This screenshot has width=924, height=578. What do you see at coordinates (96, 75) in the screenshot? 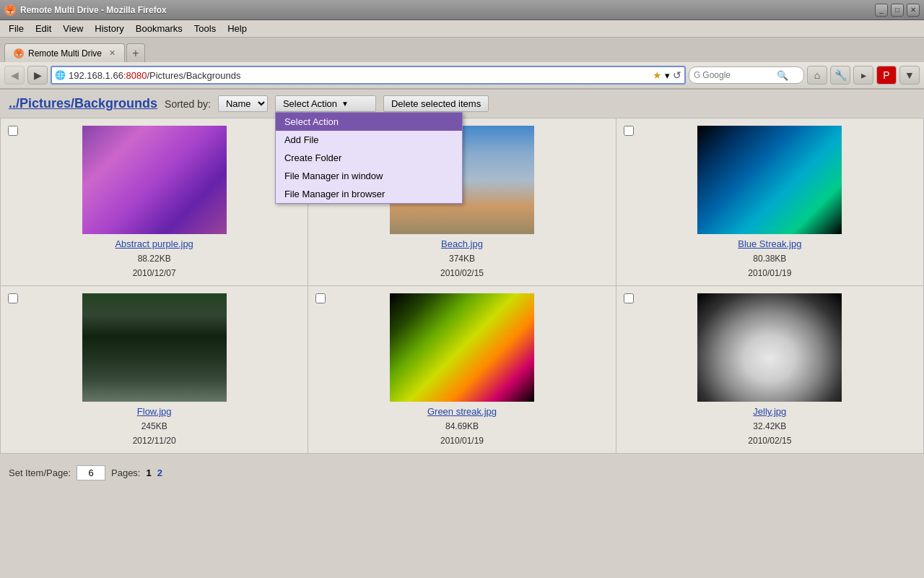
I see `address-host: 192.168.1.66` at bounding box center [96, 75].